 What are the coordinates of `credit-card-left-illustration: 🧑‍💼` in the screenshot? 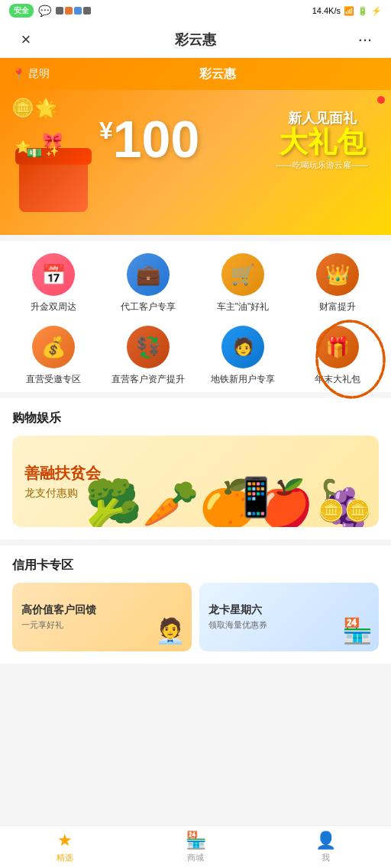 It's located at (170, 631).